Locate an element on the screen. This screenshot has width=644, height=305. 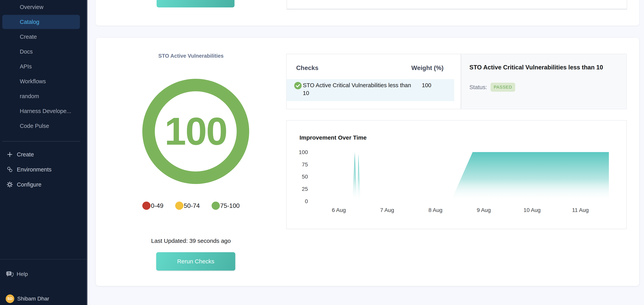
x-tick-label: 6 Aug is located at coordinates (339, 210).